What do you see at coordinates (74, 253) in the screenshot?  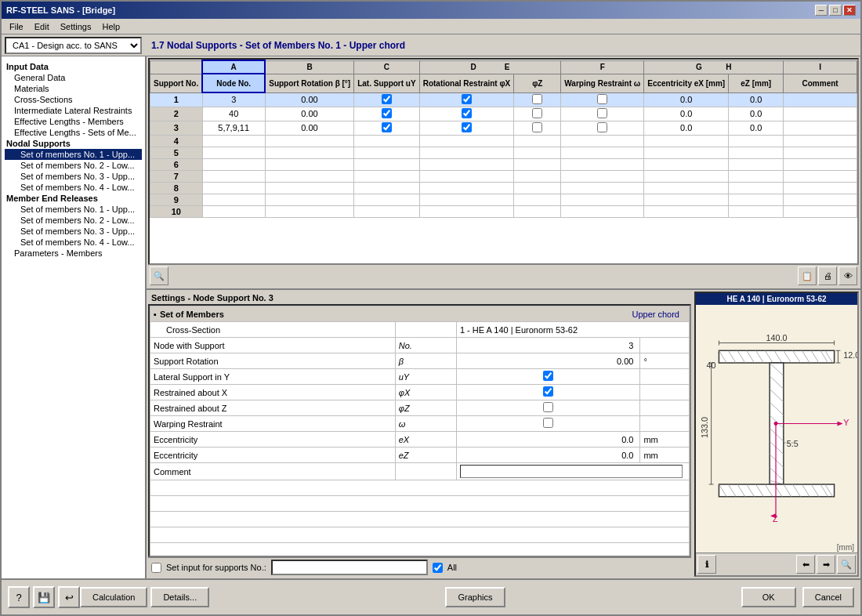 I see `sidebar-item-parameters-members: Parameters - Members` at bounding box center [74, 253].